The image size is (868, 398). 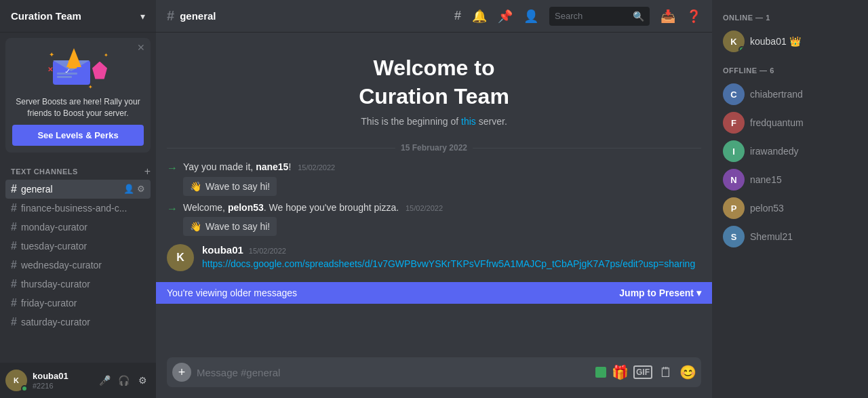 I want to click on user-settings-button: ⚙, so click(x=142, y=380).